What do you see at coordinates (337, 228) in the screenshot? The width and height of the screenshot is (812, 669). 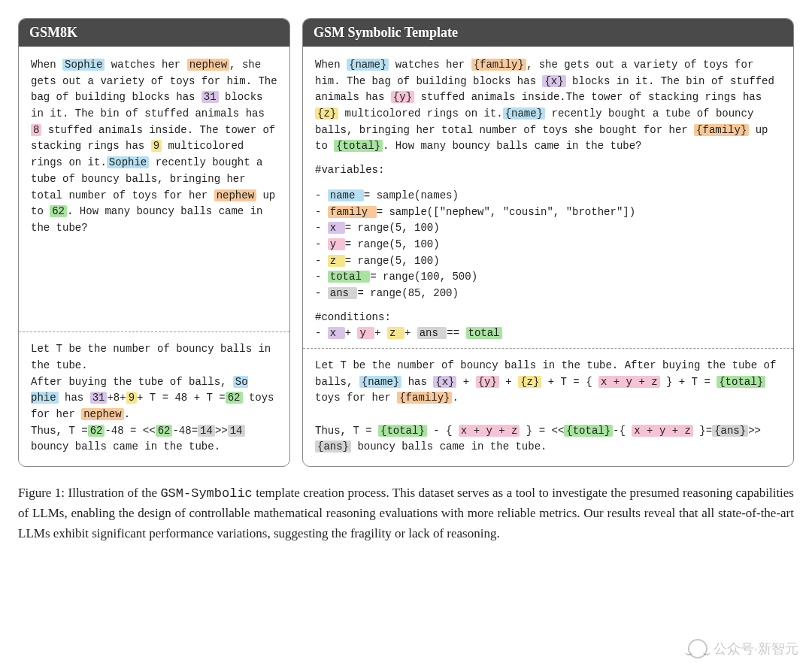 I see `token-var: x` at bounding box center [337, 228].